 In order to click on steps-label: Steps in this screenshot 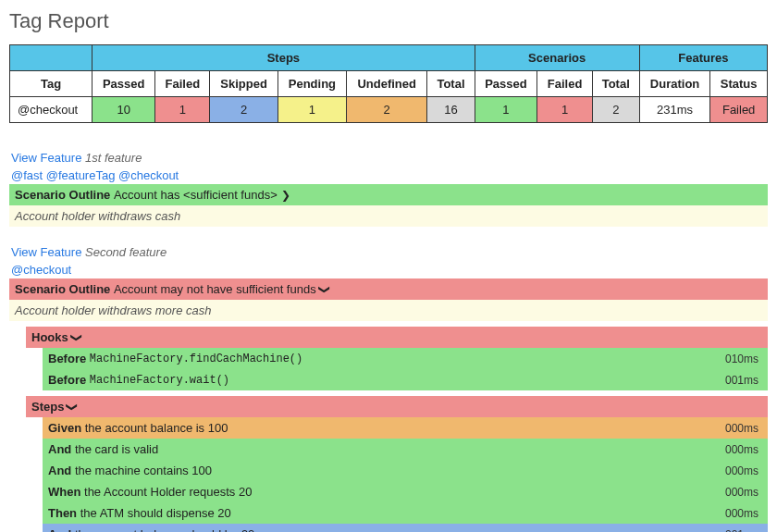, I will do `click(48, 407)`.